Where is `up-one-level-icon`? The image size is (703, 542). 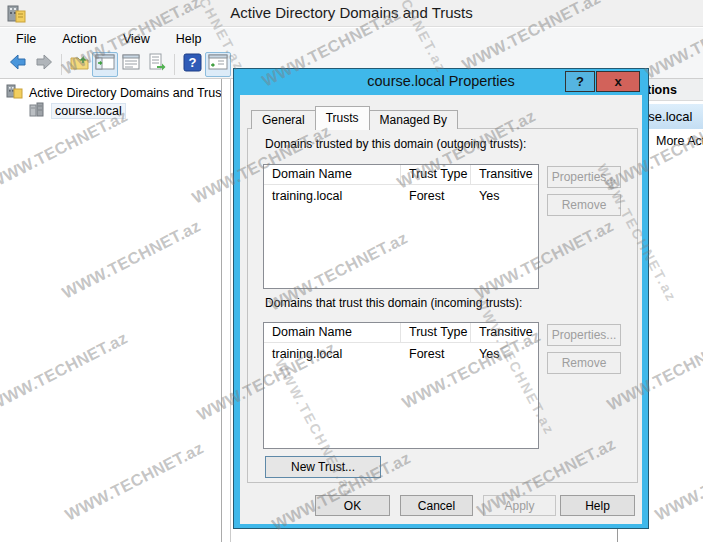 up-one-level-icon is located at coordinates (80, 64).